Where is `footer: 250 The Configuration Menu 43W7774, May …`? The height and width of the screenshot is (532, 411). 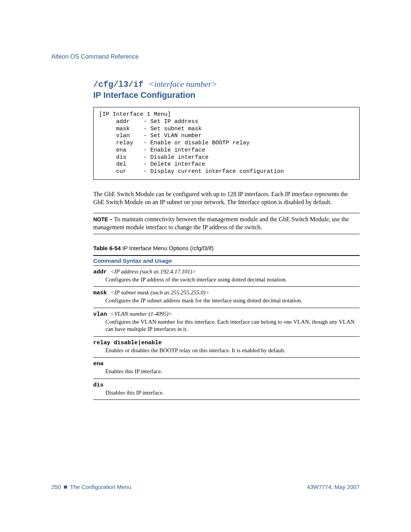 footer: 250 The Configuration Menu 43W7774, May … is located at coordinates (206, 487).